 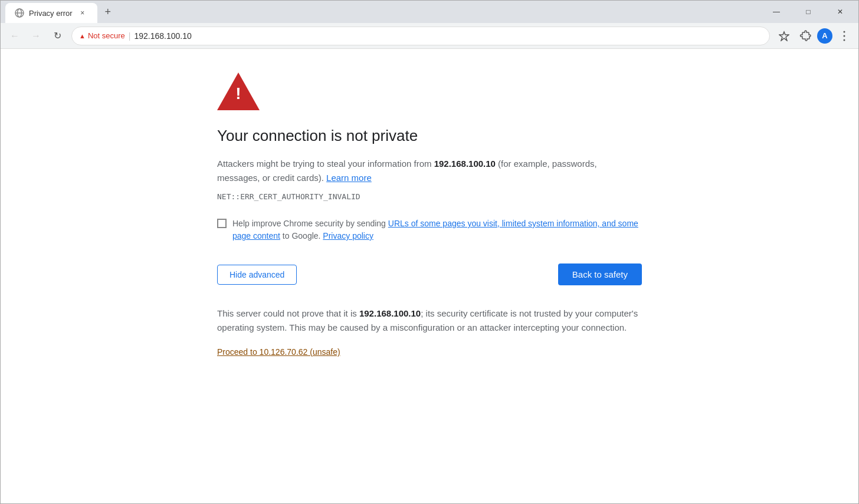 What do you see at coordinates (840, 12) in the screenshot?
I see `close-button: ✕` at bounding box center [840, 12].